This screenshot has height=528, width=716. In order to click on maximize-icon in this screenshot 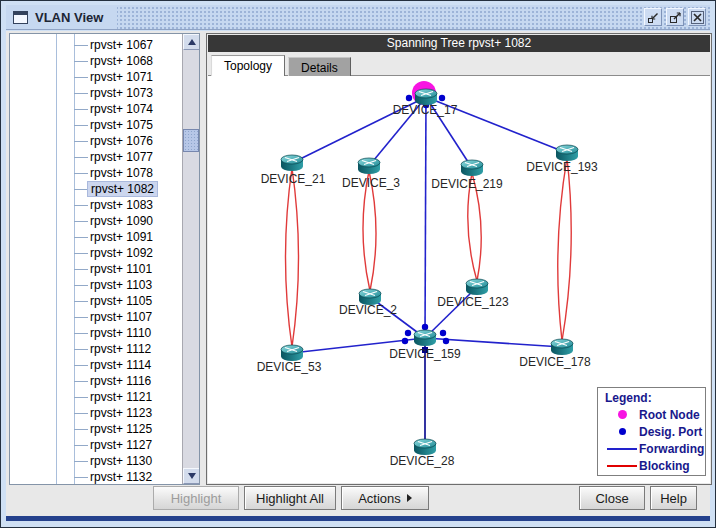, I will do `click(676, 18)`.